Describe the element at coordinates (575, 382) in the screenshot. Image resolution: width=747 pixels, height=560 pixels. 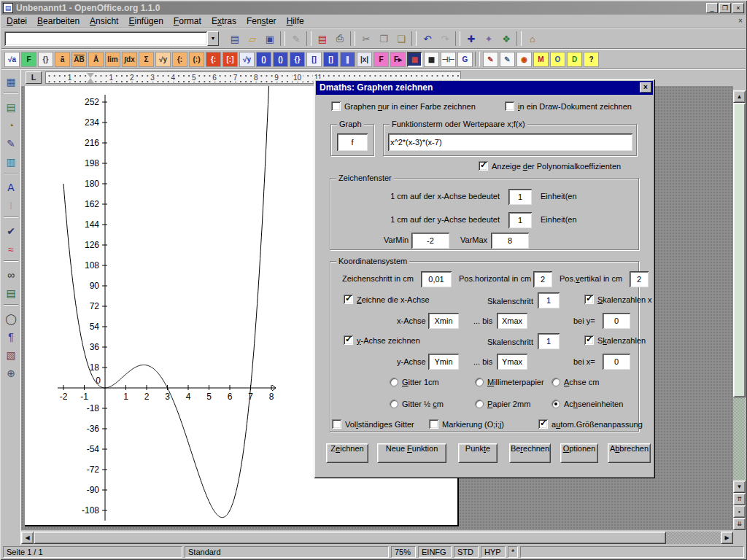
I see `axis-cm-radio: Achse cm` at that location.